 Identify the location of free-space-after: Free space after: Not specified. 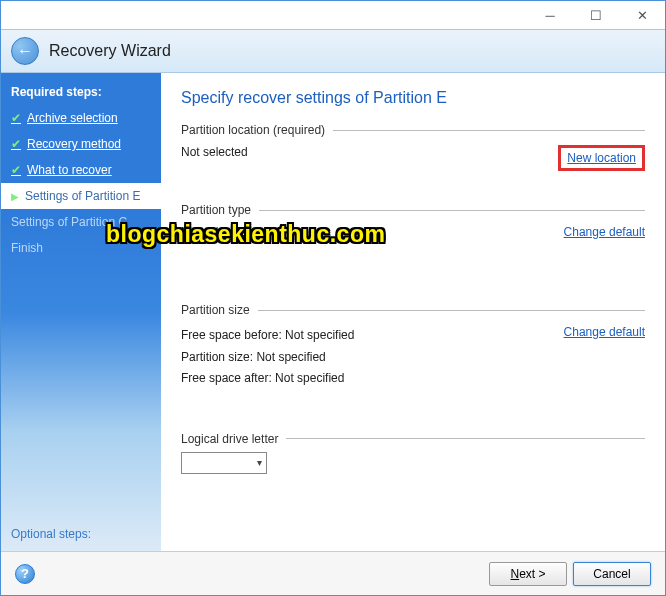
(268, 379).